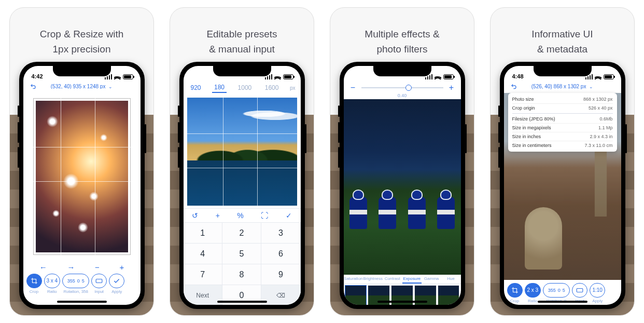 Image resolution: width=644 pixels, height=323 pixels. What do you see at coordinates (82, 177) in the screenshot?
I see `photo-crop-area` at bounding box center [82, 177].